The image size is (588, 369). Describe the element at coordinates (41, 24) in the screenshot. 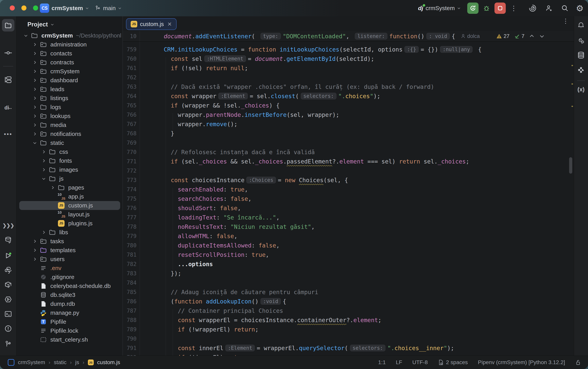

I see `project-panel-header: Project` at that location.